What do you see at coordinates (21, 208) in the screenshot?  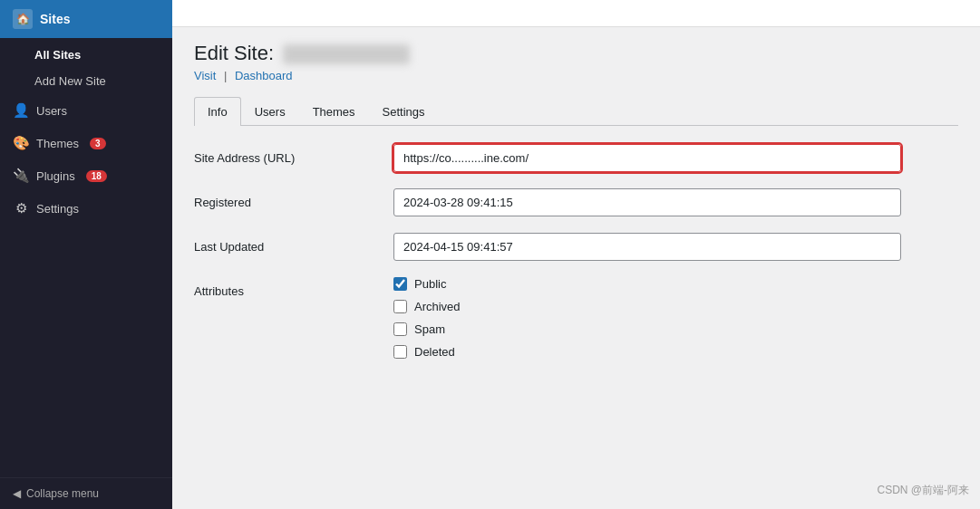 I see `settings-icon: ⚙` at bounding box center [21, 208].